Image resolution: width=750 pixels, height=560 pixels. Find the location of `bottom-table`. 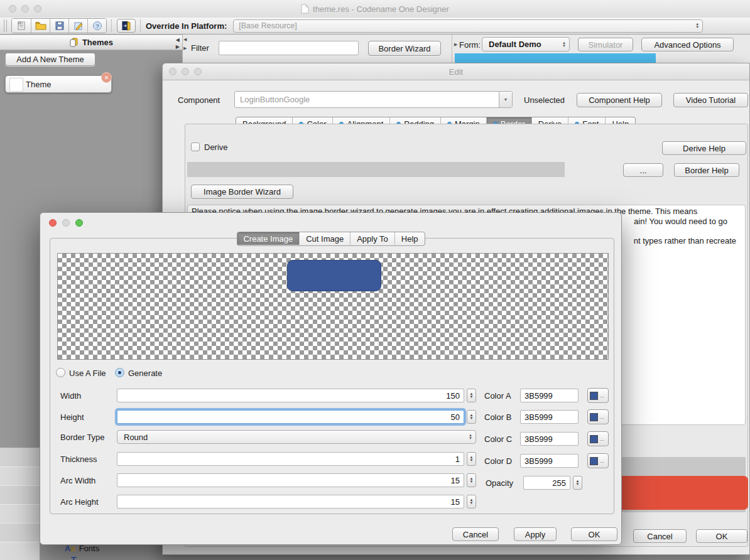

bottom-table is located at coordinates (20, 503).